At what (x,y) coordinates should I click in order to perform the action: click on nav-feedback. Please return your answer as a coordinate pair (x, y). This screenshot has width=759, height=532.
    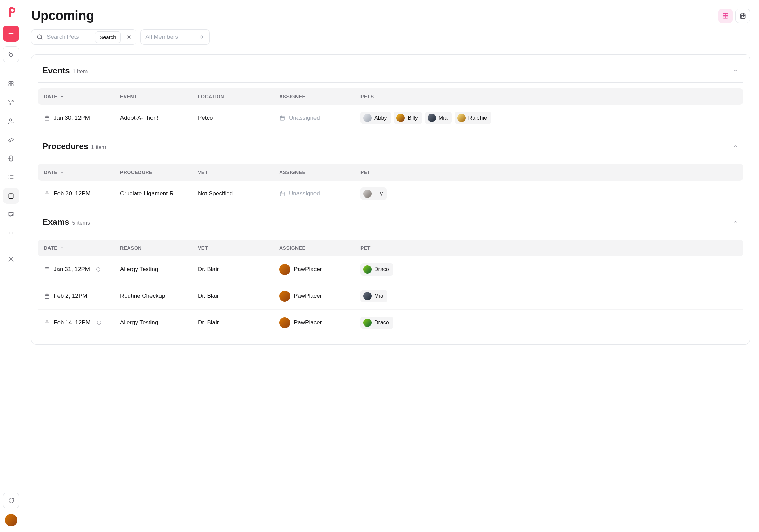
    Looking at the image, I should click on (11, 501).